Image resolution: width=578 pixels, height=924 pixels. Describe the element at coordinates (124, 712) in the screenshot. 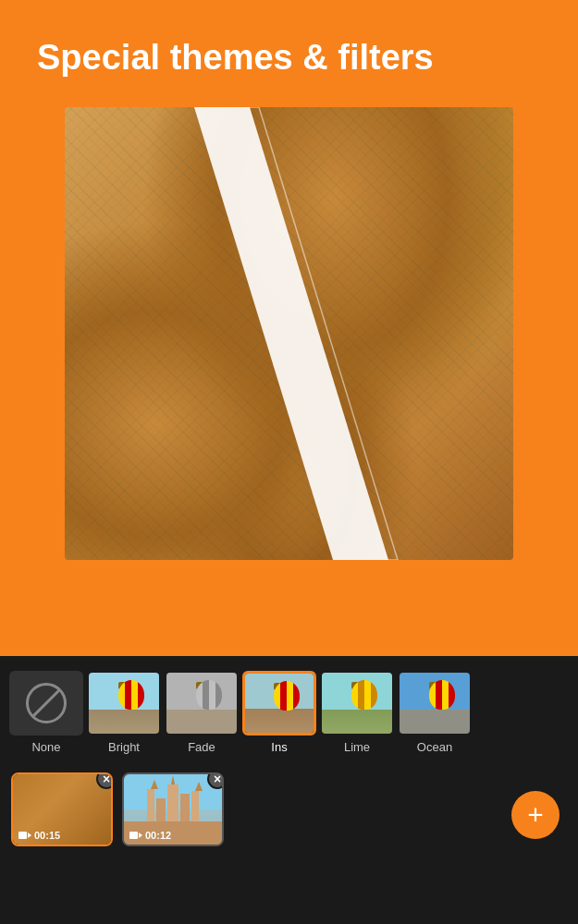

I see `filter-bright: Bright` at that location.